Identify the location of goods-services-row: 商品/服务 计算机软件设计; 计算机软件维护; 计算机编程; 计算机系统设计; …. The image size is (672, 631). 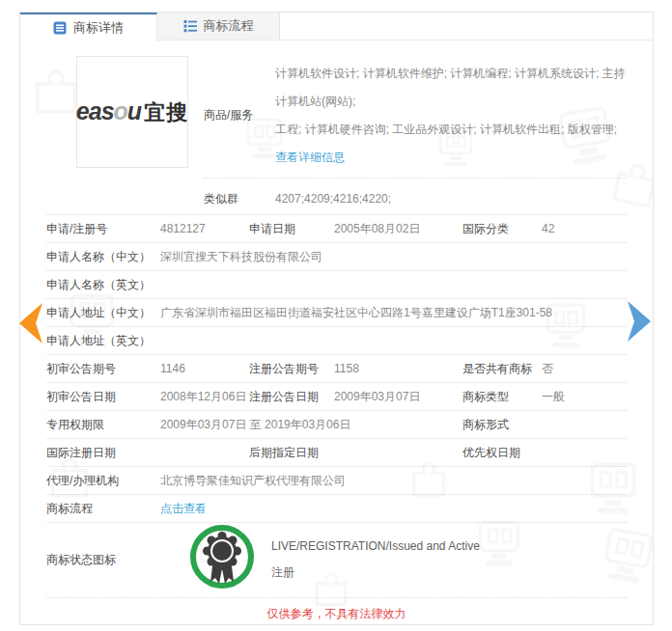
(415, 115).